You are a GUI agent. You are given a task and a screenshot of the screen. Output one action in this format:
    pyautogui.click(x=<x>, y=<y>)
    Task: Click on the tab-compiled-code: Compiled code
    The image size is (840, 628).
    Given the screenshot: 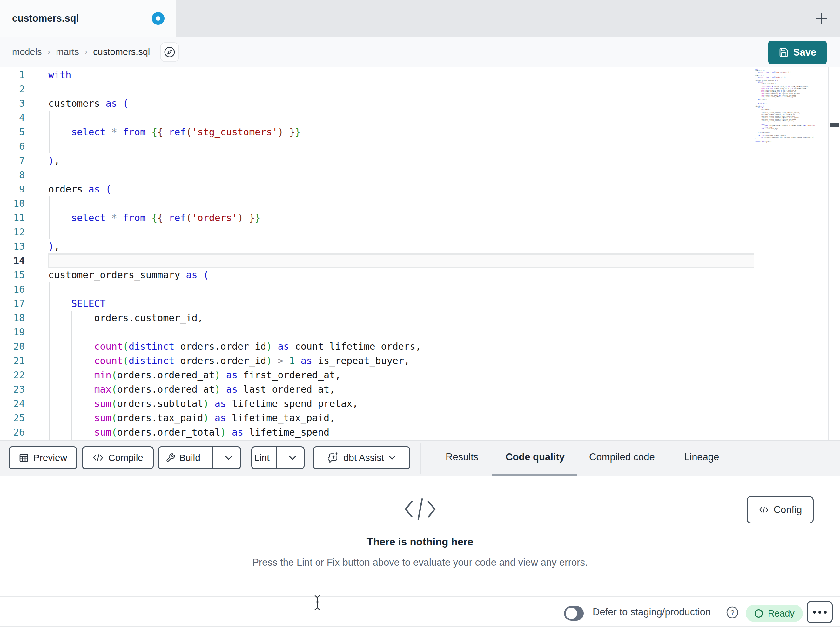 What is the action you would take?
    pyautogui.click(x=622, y=457)
    